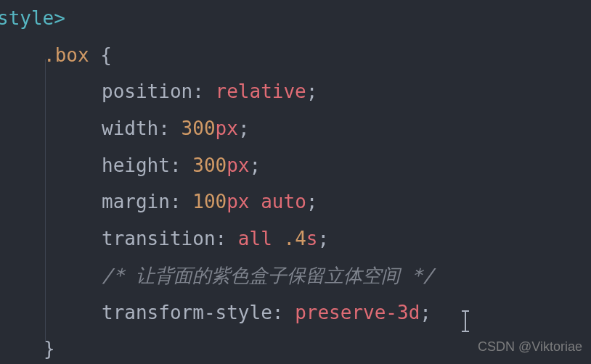 The image size is (591, 364). Describe the element at coordinates (296, 55) in the screenshot. I see `code-line: .box {` at that location.